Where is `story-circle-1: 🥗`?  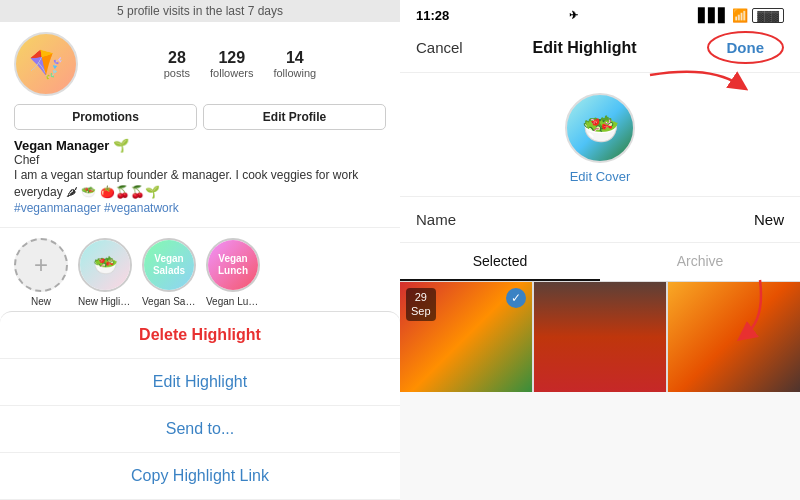 story-circle-1: 🥗 is located at coordinates (105, 265).